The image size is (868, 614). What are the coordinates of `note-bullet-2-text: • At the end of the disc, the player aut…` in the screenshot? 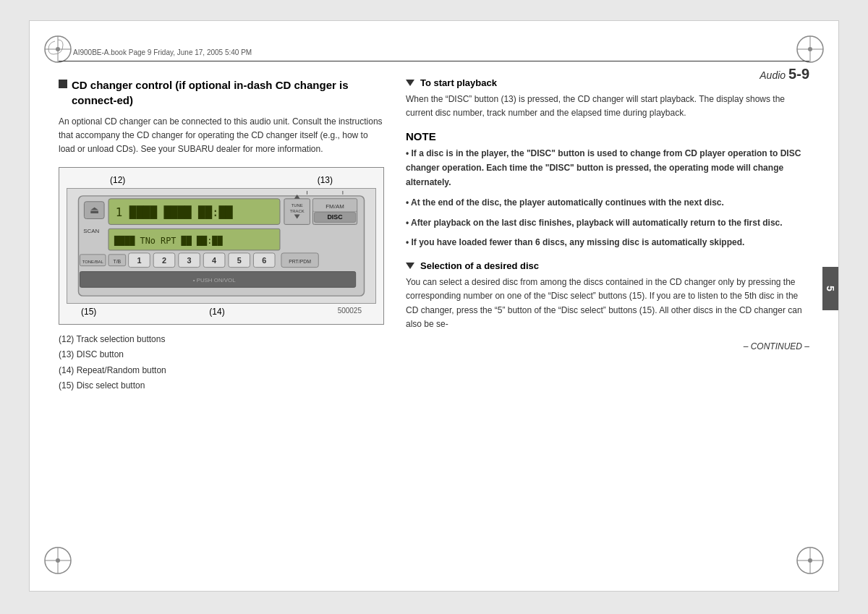 It's located at (565, 202).